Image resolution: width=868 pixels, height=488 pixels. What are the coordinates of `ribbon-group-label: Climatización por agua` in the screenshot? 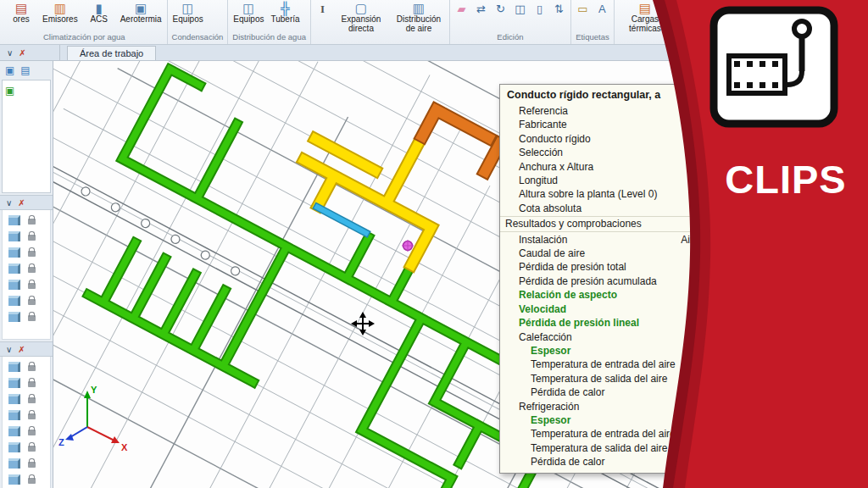 It's located at (85, 38).